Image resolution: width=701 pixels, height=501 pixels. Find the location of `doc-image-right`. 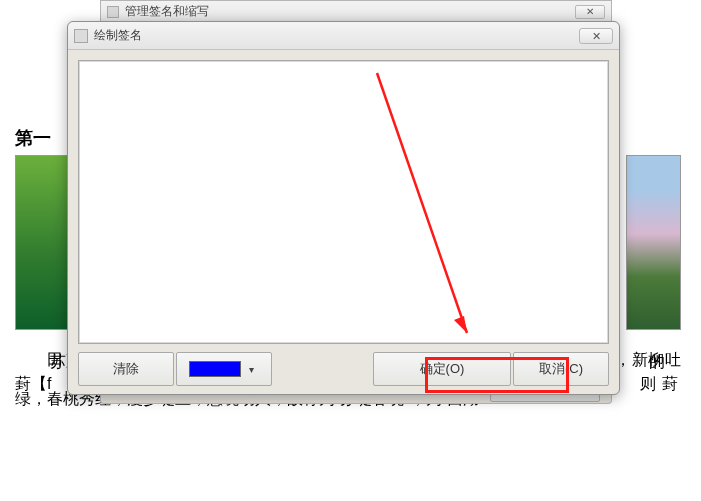

doc-image-right is located at coordinates (654, 242).